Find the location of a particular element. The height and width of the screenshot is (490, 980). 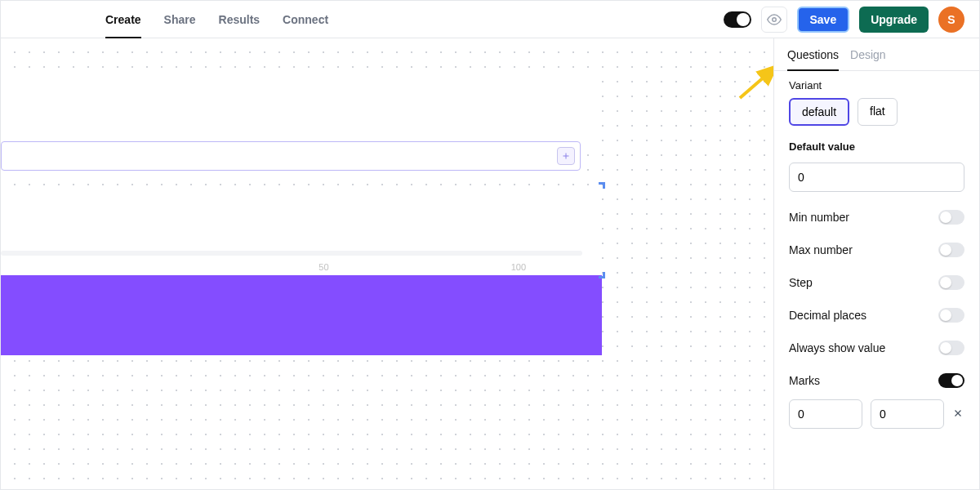

decimal-places-toggle is located at coordinates (951, 315).